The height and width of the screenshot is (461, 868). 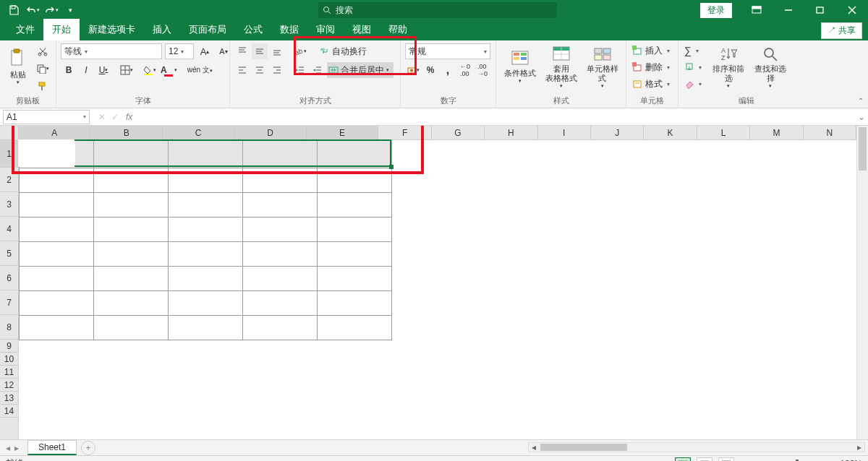 I want to click on tab-formula: 公式, so click(x=253, y=30).